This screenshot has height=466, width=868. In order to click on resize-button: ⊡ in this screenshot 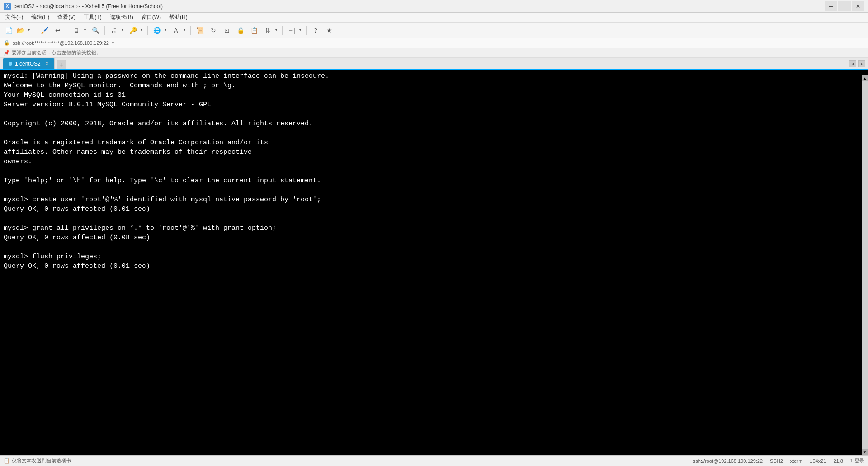, I will do `click(227, 30)`.